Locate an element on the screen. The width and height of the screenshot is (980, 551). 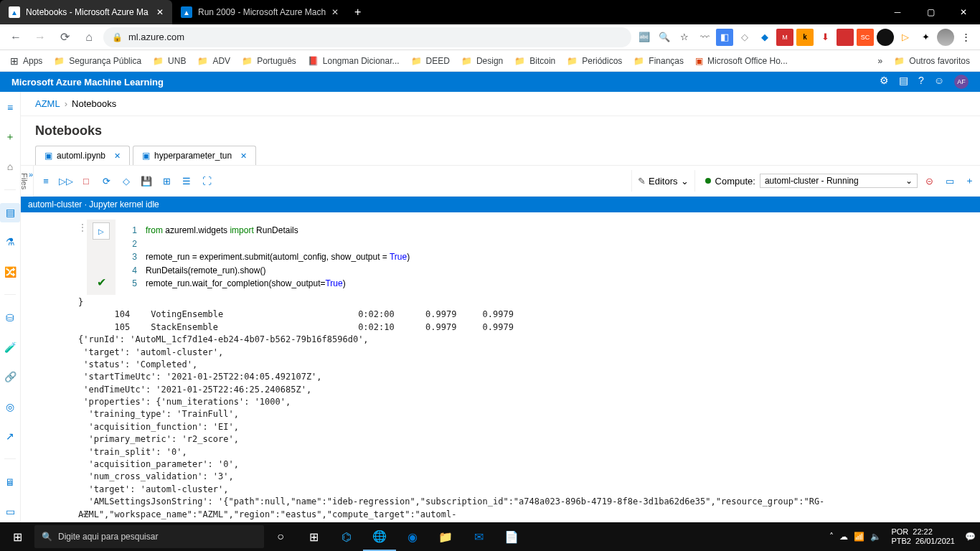
ext-icon: ◇ is located at coordinates (745, 37).